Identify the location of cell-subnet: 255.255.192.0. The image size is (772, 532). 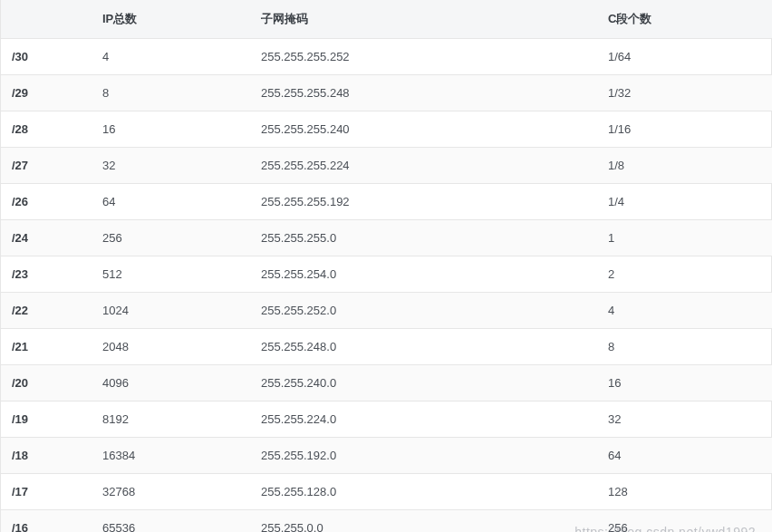
(424, 456).